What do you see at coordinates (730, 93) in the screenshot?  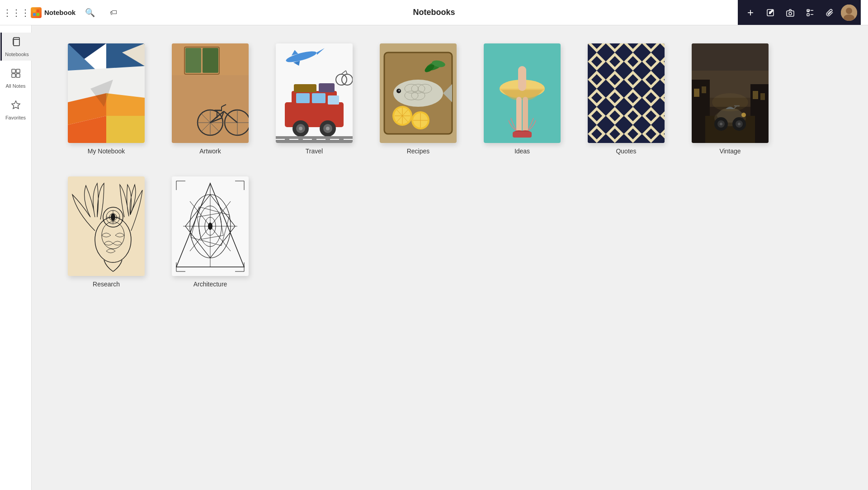 I see `notebook-cover-vintage` at bounding box center [730, 93].